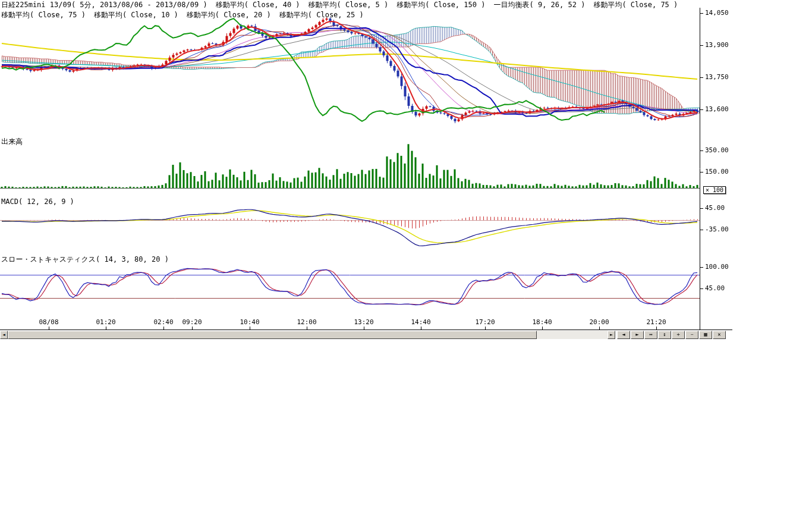 The width and height of the screenshot is (812, 527). I want to click on grid-icon: ▦, so click(705, 334).